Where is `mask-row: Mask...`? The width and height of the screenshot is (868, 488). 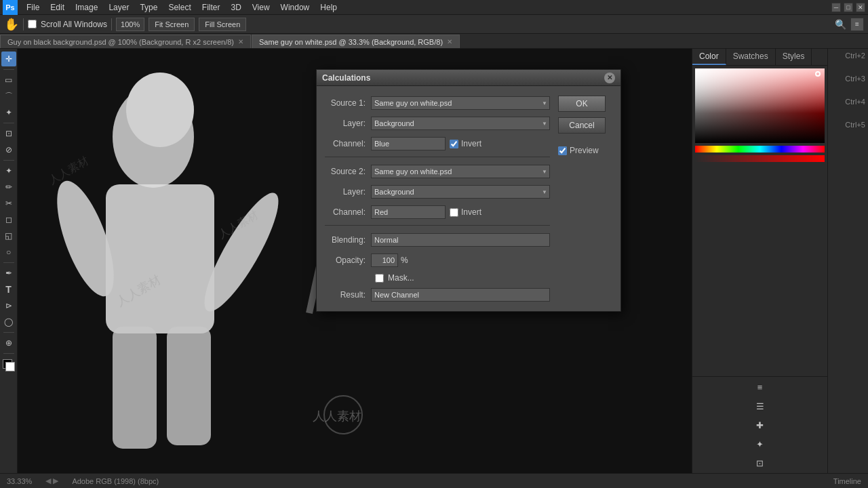
mask-row: Mask... is located at coordinates (437, 278).